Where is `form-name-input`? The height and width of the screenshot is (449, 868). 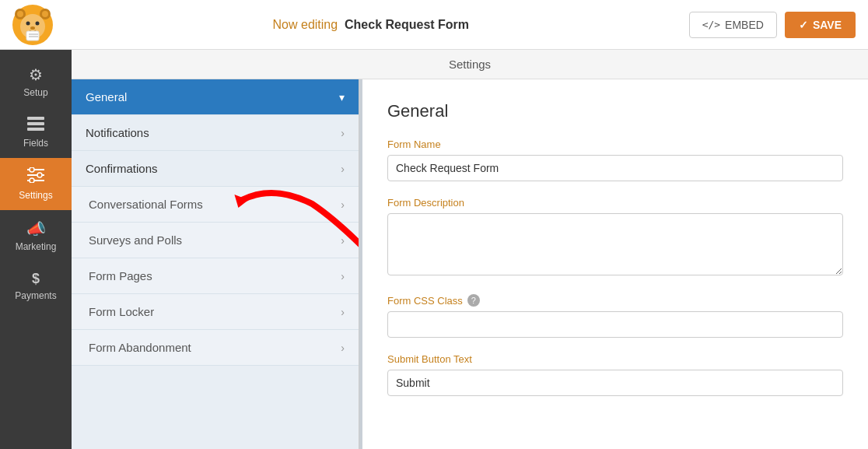 form-name-input is located at coordinates (615, 168).